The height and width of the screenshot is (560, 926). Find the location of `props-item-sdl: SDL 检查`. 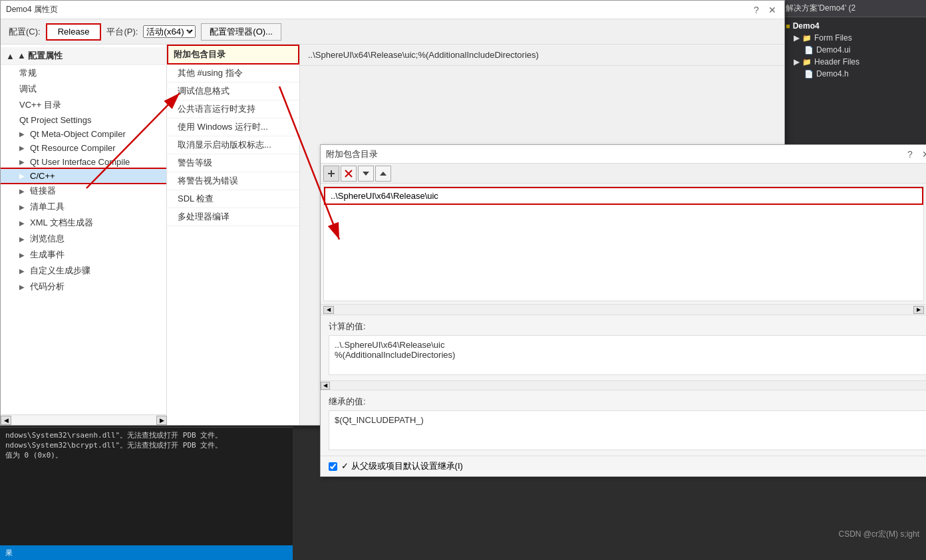

props-item-sdl: SDL 检查 is located at coordinates (233, 200).